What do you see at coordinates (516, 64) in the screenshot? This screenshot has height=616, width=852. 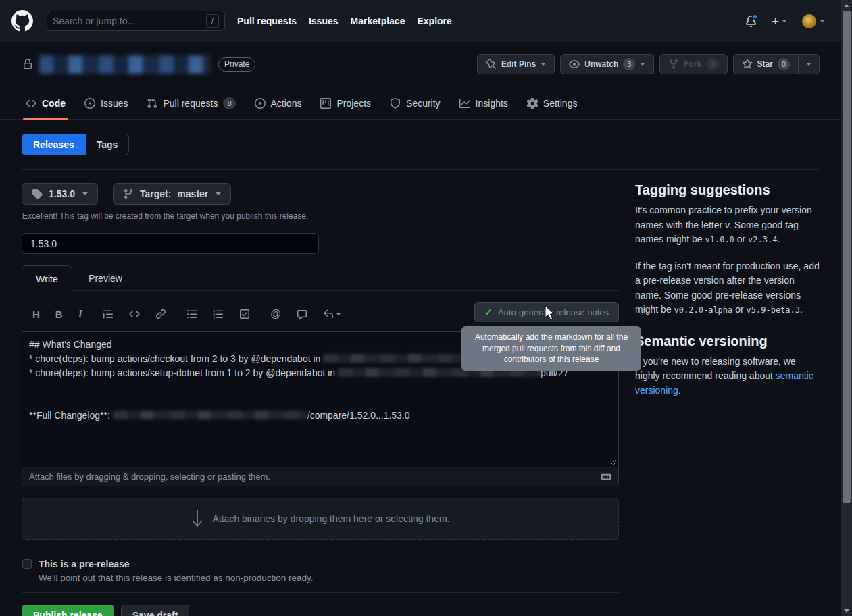 I see `edit-pins-button: Edit Pins` at bounding box center [516, 64].